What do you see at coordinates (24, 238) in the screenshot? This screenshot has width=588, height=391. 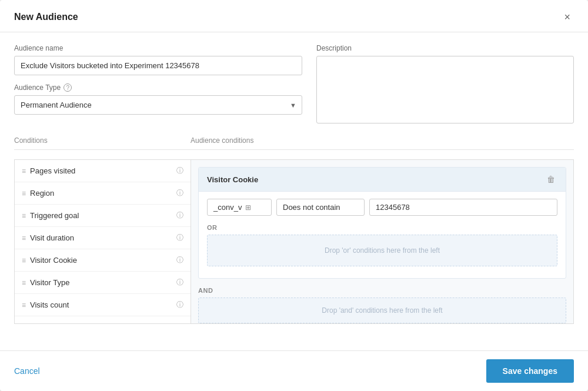 I see `drag-handle-visit-duration: ≡` at bounding box center [24, 238].